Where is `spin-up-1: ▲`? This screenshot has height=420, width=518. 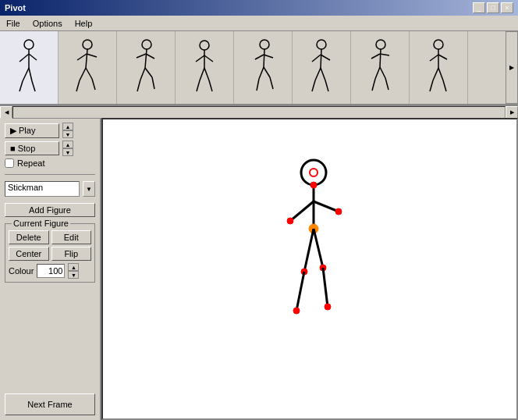
spin-up-1: ▲ is located at coordinates (68, 126).